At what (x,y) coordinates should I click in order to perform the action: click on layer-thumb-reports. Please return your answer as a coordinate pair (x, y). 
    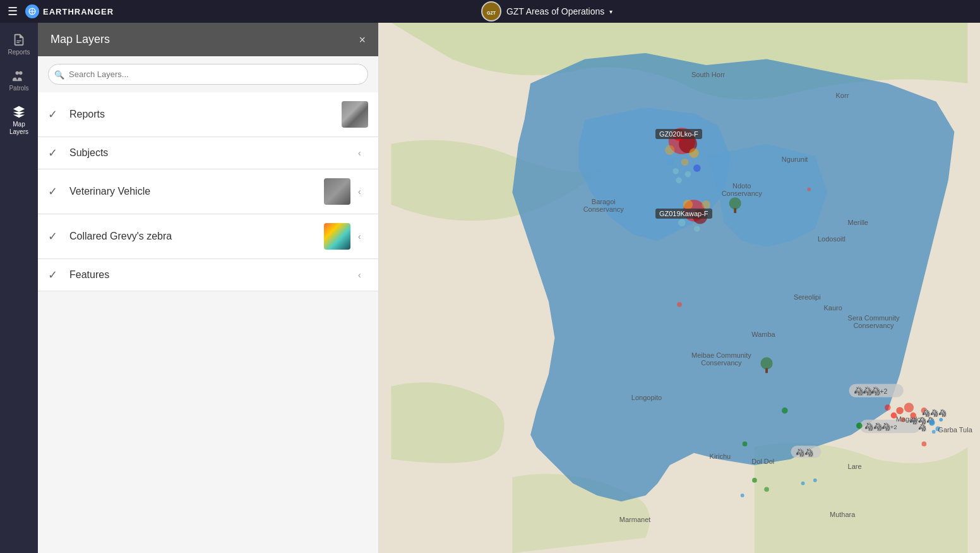
    Looking at the image, I should click on (355, 114).